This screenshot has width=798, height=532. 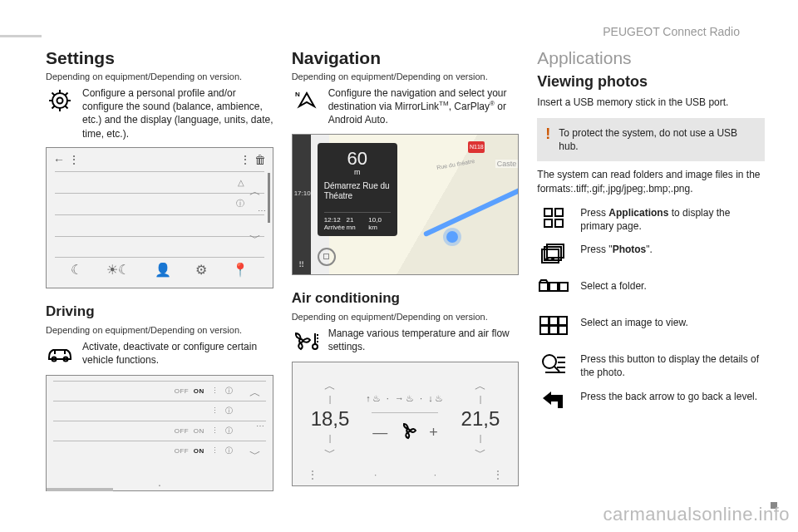 I want to click on warning-box: ! To protect the system, do not use a US…, so click(x=651, y=140).